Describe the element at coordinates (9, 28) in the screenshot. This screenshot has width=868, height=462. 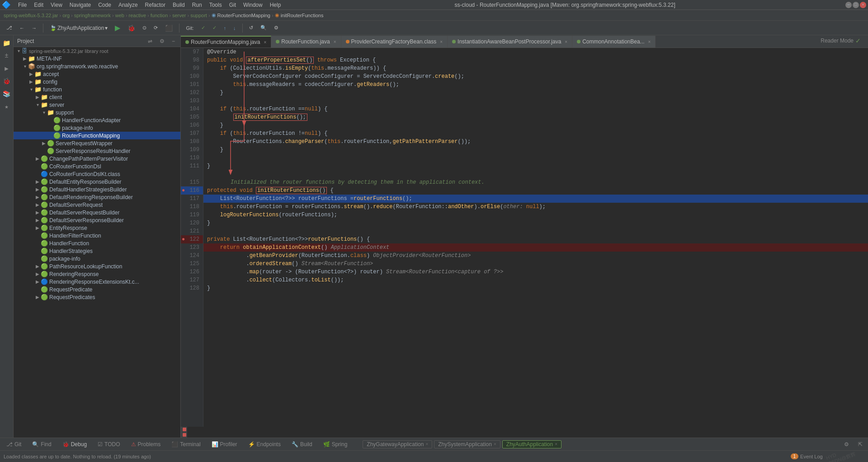
I see `vcs-button: ⎇` at that location.